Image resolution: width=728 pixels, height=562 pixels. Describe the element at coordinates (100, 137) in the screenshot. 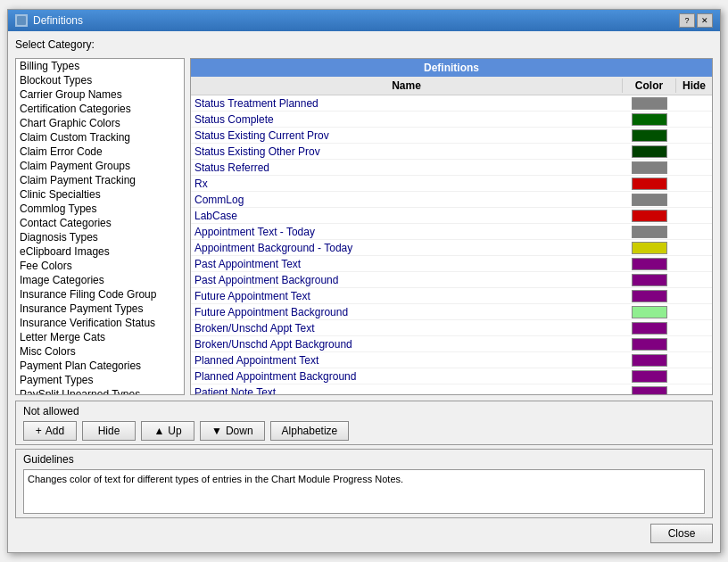

I see `sidebar-item-claim-custom-tracking: Claim Custom Tracking` at that location.